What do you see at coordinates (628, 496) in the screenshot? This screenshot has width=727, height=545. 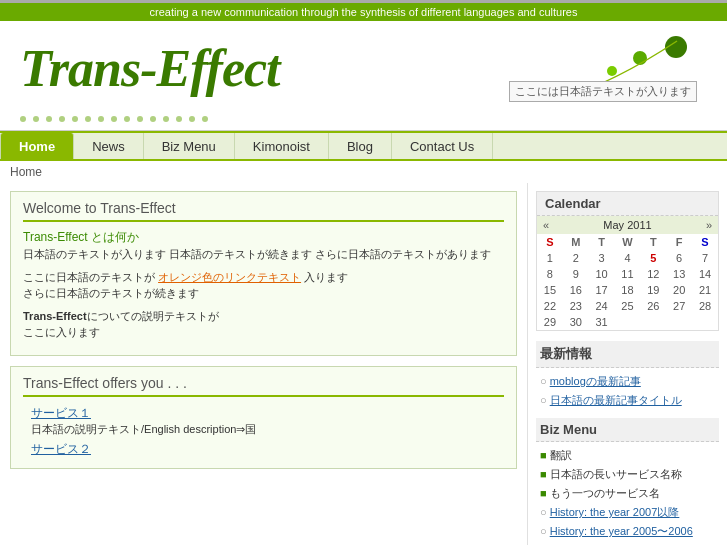 I see `biz-menu-list: 翻訳日本語の長いサービス名称もう一つのサービス名History: the yea…` at bounding box center [628, 496].